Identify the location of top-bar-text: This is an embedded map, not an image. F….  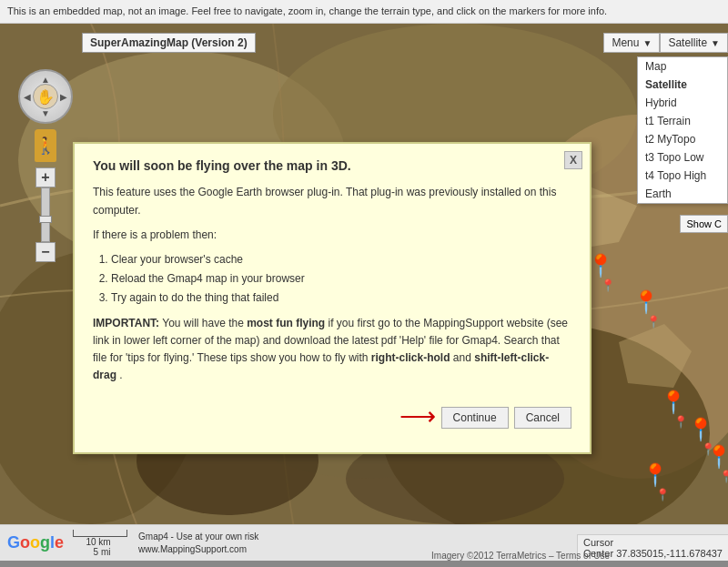
(308, 11).